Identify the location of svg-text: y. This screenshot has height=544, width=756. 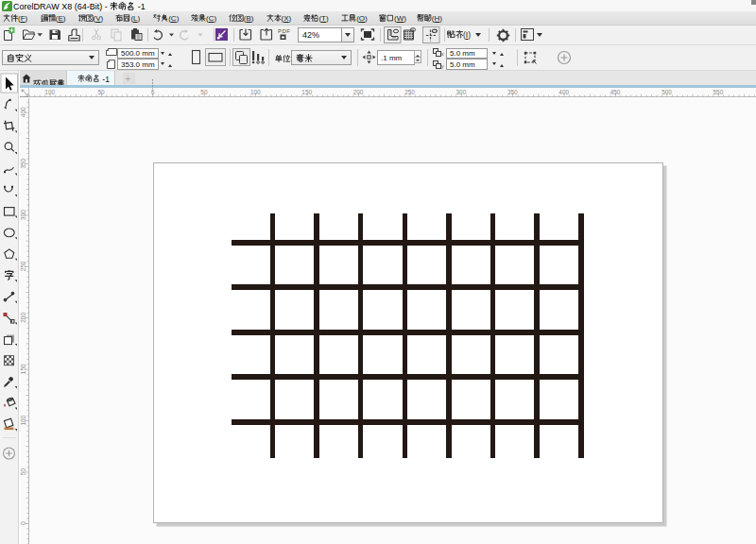
(442, 66).